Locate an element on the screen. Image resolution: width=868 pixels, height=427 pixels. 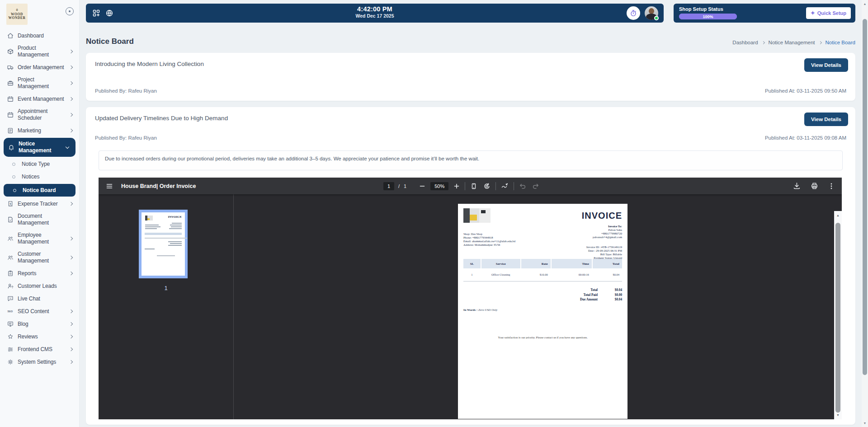
project-management-icon is located at coordinates (10, 83).